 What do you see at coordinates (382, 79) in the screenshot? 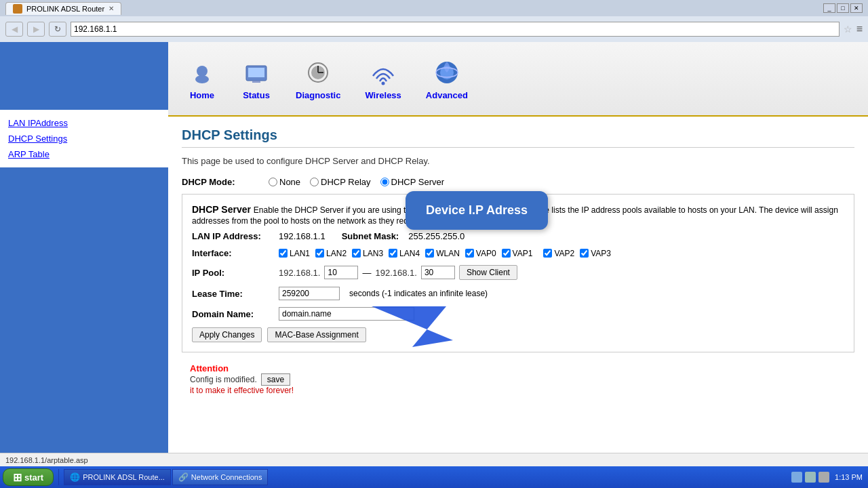
I see `nav-wireless: Wireless` at bounding box center [382, 79].